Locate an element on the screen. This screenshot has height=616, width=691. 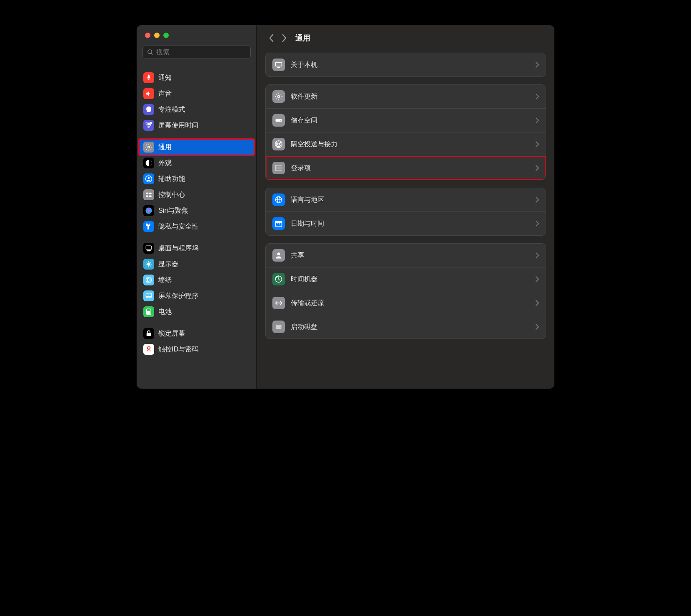
sidebar-item-label: 锁定屏幕 is located at coordinates (172, 333).